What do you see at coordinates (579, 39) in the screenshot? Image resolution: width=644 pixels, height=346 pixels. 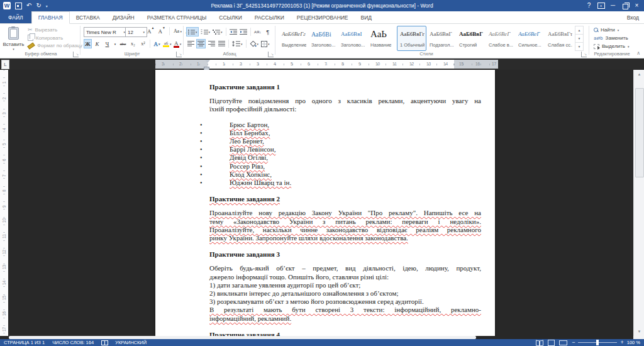 I see `styles-scroll-down-icon: ▼` at bounding box center [579, 39].